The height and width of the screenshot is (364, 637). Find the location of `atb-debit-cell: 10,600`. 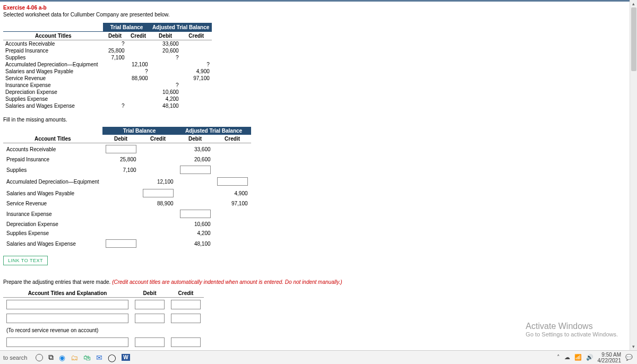

atb-debit-cell: 10,600 is located at coordinates (195, 224).